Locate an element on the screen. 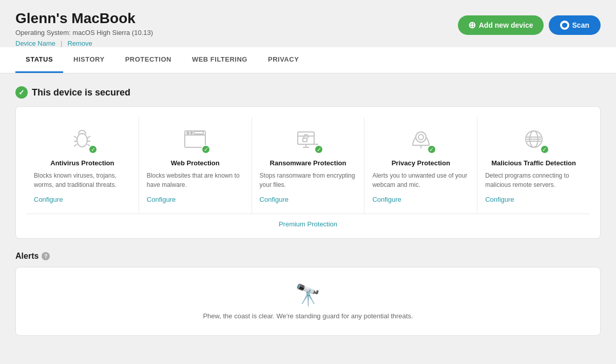 The width and height of the screenshot is (616, 364). header-buttons: ⊕ Add new device Scan is located at coordinates (529, 25).